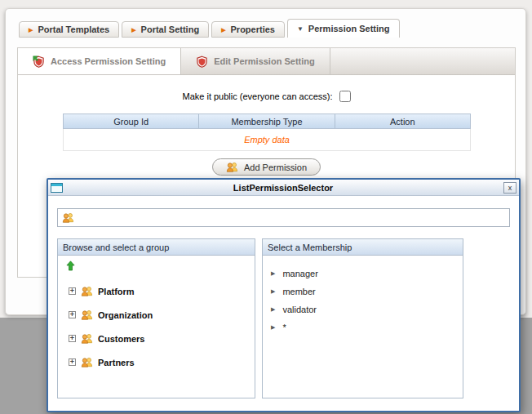 This screenshot has height=414, width=532. I want to click on shield-icon, so click(202, 62).